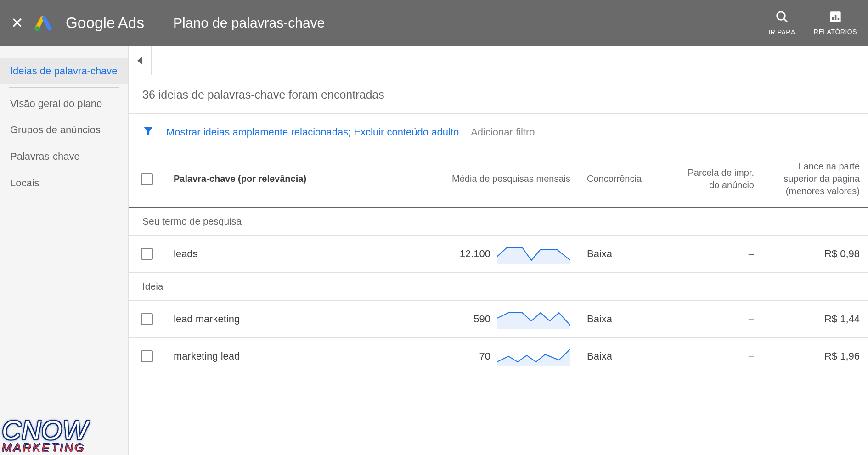 The image size is (868, 455). I want to click on separator, so click(159, 23).